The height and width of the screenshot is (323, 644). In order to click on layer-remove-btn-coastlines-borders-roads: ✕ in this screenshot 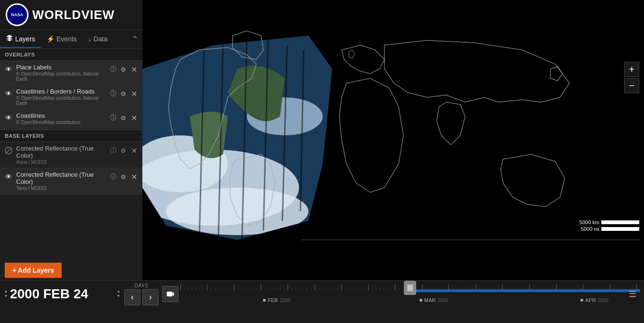, I will do `click(134, 94)`.